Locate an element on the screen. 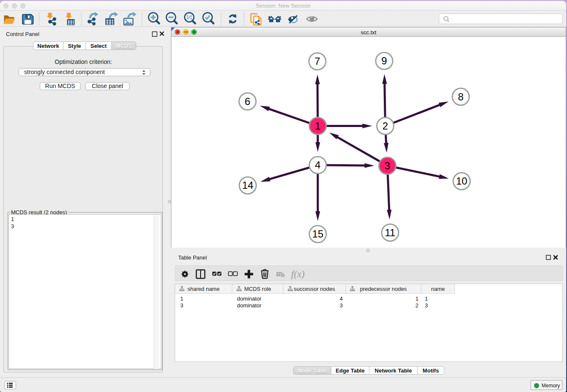 The width and height of the screenshot is (567, 392). svg-text: 3 is located at coordinates (388, 166).